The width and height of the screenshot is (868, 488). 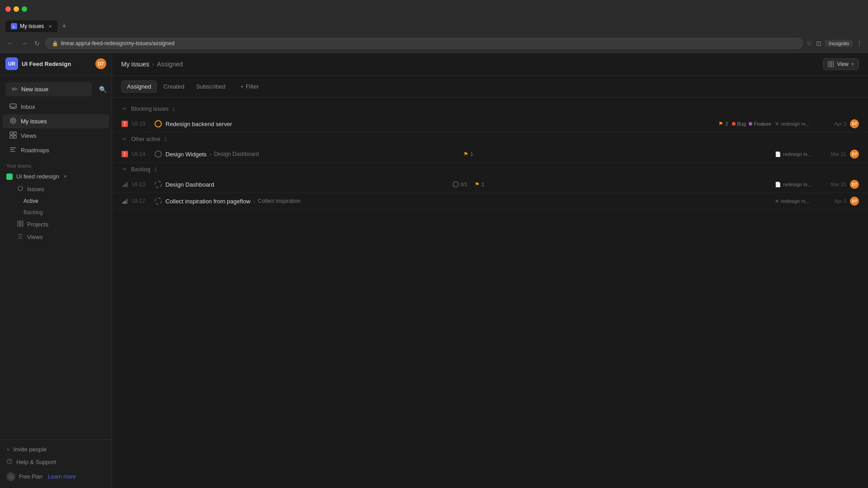 What do you see at coordinates (797, 124) in the screenshot?
I see `issue-project-ui19: ✕ redesign m...` at bounding box center [797, 124].